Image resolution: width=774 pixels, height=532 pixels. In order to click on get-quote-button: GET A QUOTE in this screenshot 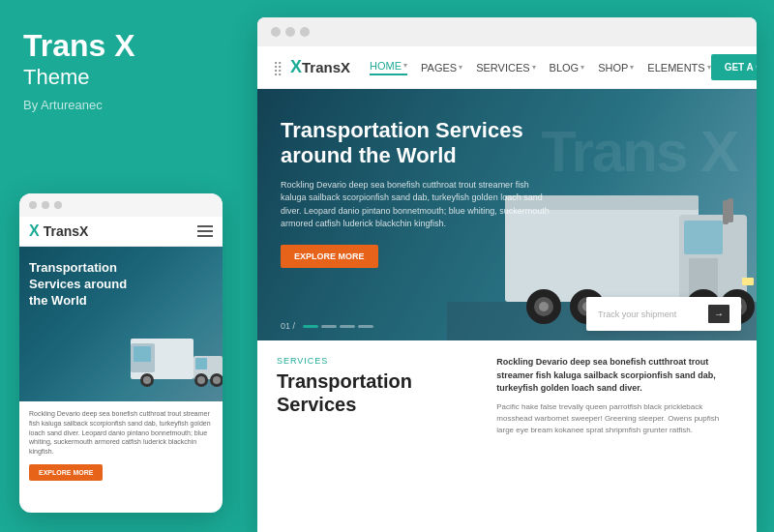, I will do `click(733, 68)`.